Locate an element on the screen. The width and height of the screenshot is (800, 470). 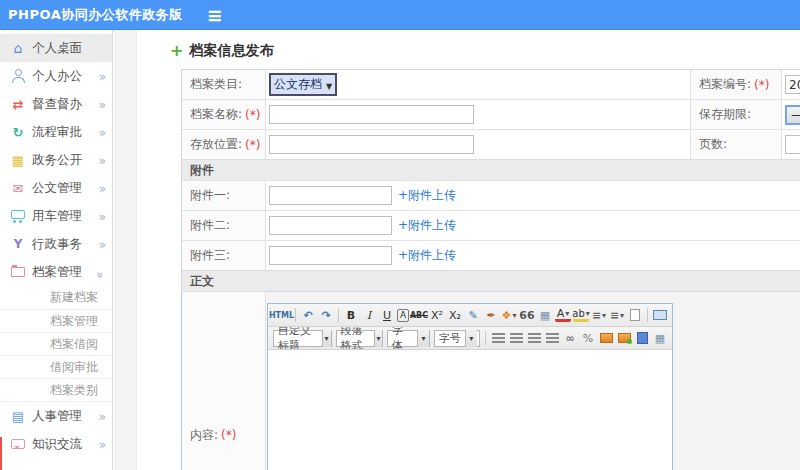
sidebar-item-personal-desktop: 个人桌面 is located at coordinates (56, 48).